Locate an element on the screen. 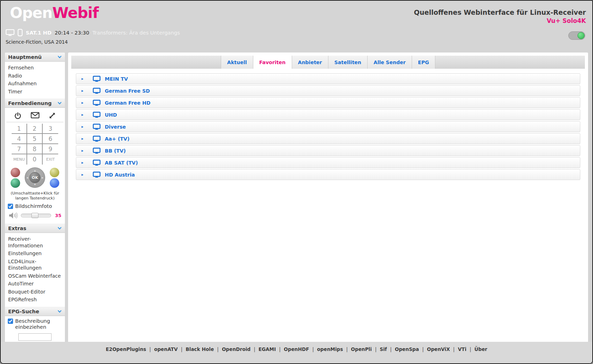 The width and height of the screenshot is (593, 364). divider is located at coordinates (35, 122).